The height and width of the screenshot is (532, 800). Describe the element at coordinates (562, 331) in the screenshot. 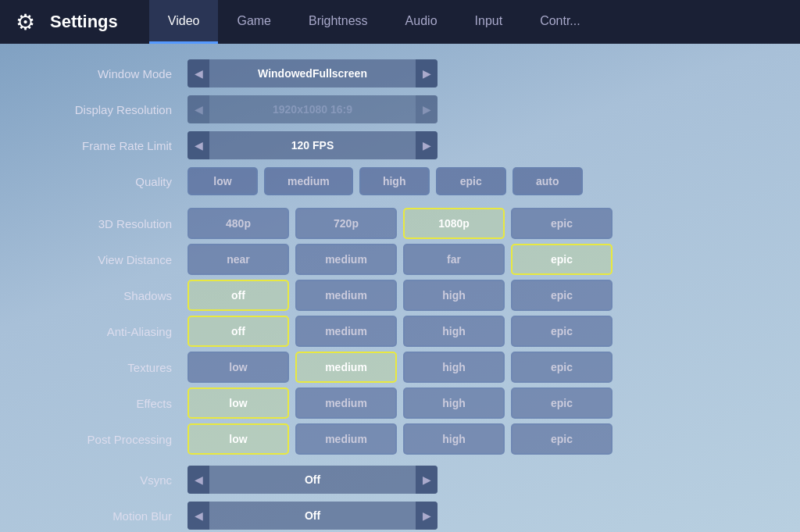

I see `opt-btn-anti-aliasing-epic: epic` at that location.